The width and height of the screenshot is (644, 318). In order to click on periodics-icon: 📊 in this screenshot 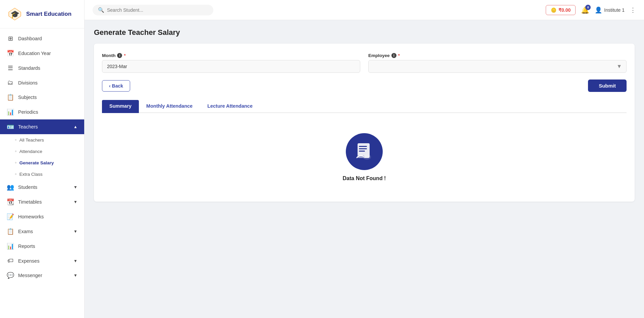, I will do `click(10, 112)`.